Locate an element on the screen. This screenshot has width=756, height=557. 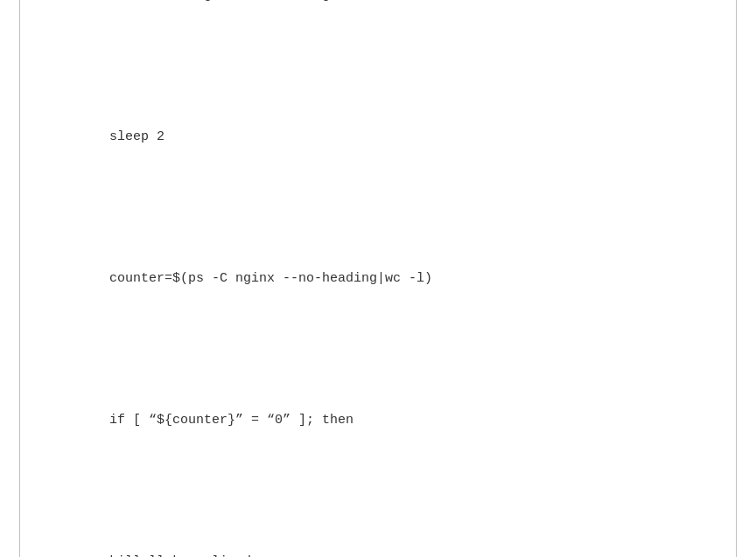
line-13: if [ “${counter}” = “0” ]; then is located at coordinates (378, 420).